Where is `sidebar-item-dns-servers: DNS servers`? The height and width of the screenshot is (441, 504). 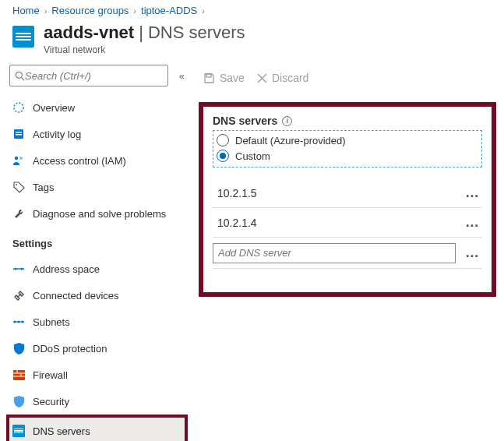
sidebar-item-dns-servers: DNS servers is located at coordinates (97, 429).